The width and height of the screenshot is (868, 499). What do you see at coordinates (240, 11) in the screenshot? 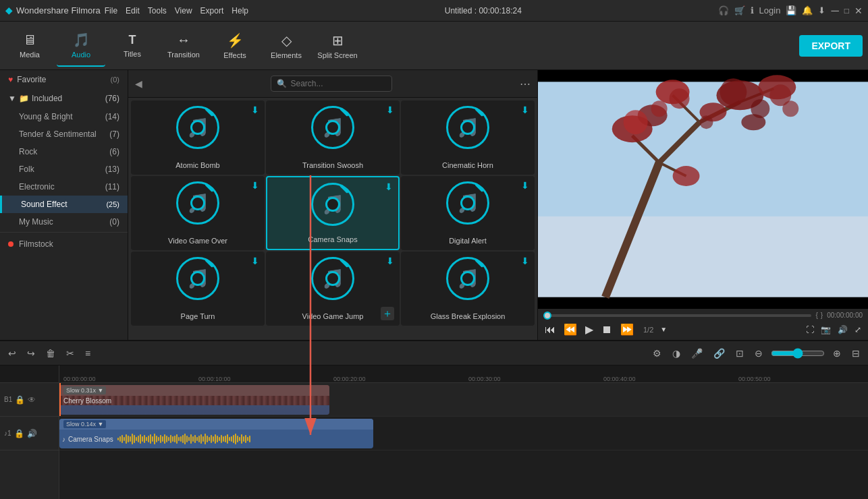
I see `menu-help: Help` at bounding box center [240, 11].